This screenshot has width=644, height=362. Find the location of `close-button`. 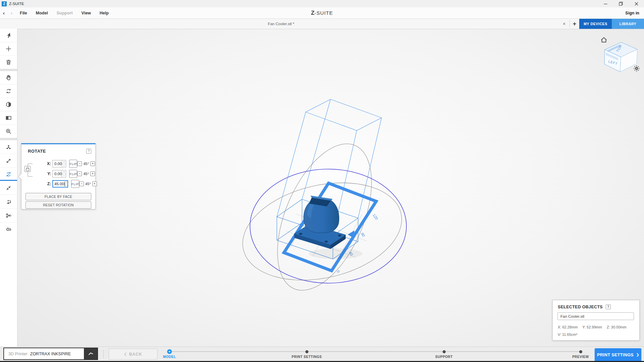

close-button is located at coordinates (636, 4).